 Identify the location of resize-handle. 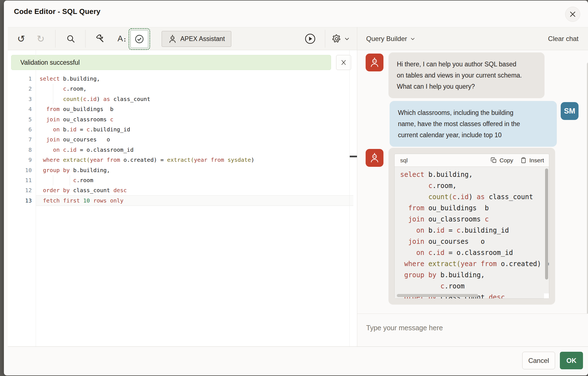
(586, 372).